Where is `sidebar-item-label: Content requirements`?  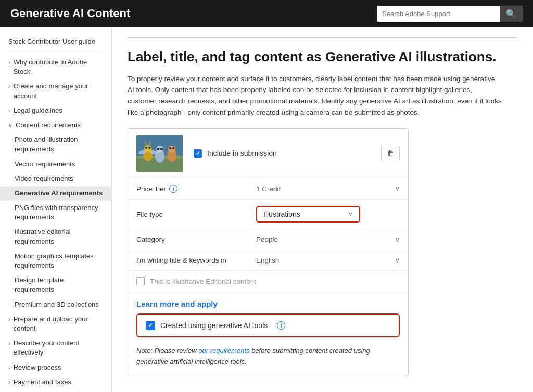
sidebar-item-label: Content requirements is located at coordinates (48, 125).